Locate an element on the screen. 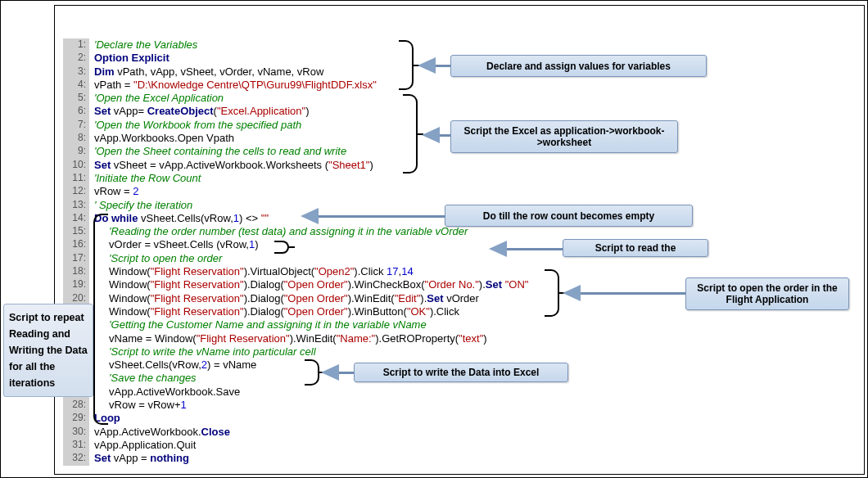 The width and height of the screenshot is (868, 478). line-code: 'Getting the Customer Name and assigning… is located at coordinates (476, 325).